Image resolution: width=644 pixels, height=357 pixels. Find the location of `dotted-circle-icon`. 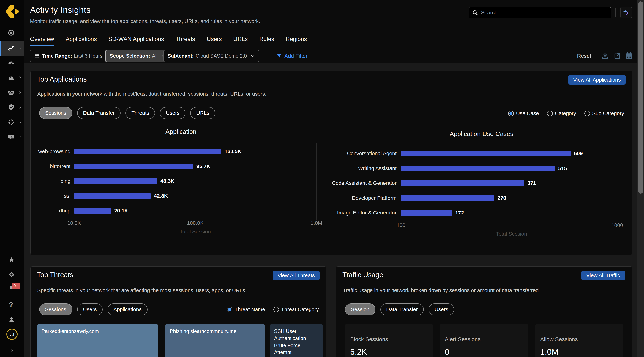

dotted-circle-icon is located at coordinates (11, 122).